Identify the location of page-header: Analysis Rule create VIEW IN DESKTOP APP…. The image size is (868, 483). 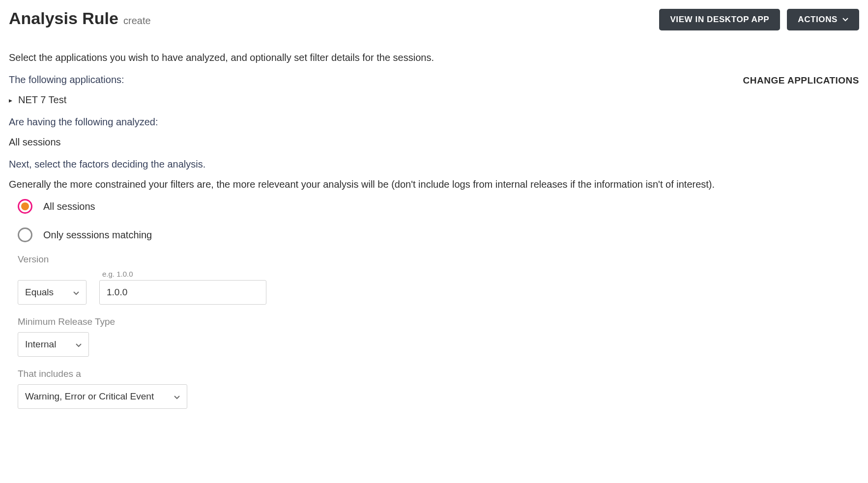
(434, 20).